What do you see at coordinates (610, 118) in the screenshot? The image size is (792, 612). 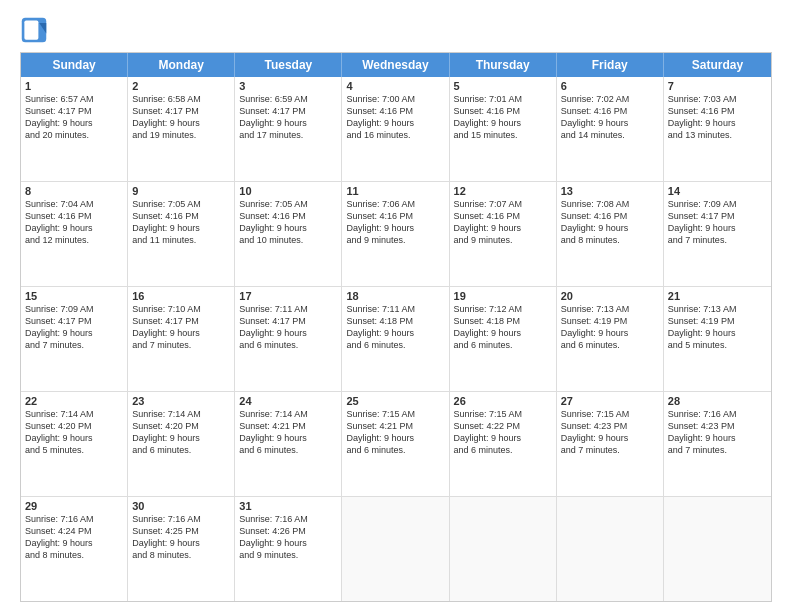 I see `day-info: Sunrise: 7:02 AMSunset: 4:16 PMDaylight:…` at bounding box center [610, 118].